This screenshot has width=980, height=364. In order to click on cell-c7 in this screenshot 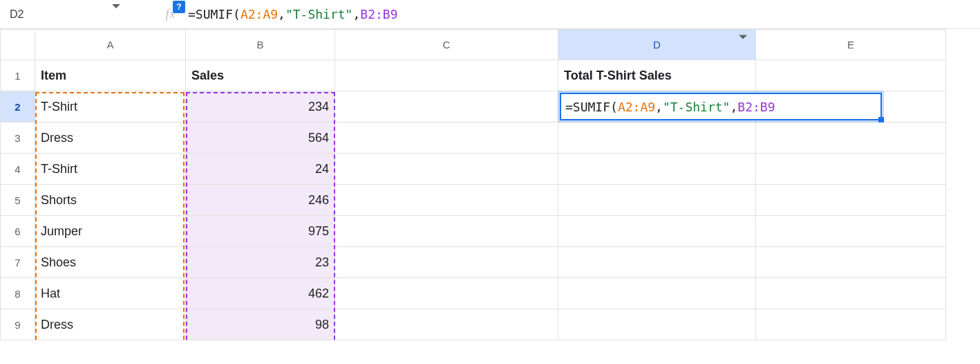, I will do `click(446, 263)`.